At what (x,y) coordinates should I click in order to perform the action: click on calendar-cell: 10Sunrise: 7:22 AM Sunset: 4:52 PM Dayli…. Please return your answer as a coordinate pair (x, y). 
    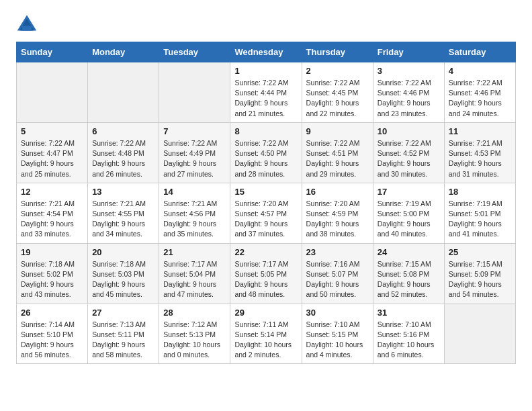
    Looking at the image, I should click on (408, 152).